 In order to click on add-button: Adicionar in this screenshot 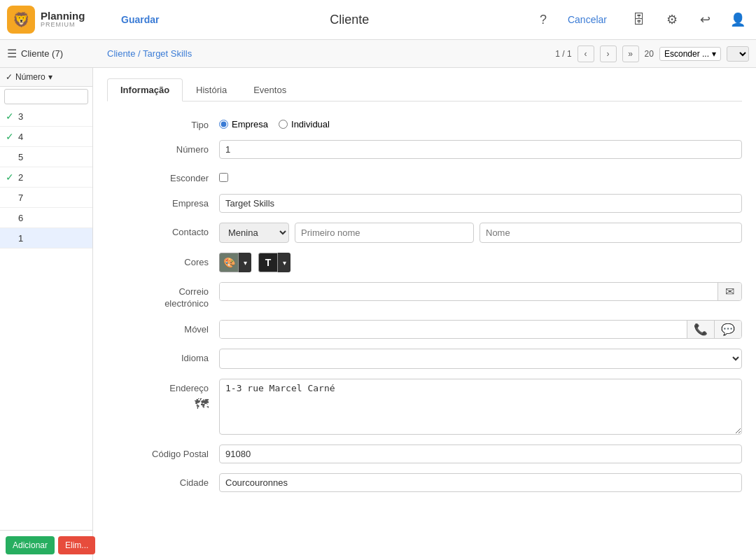, I will do `click(30, 545)`.